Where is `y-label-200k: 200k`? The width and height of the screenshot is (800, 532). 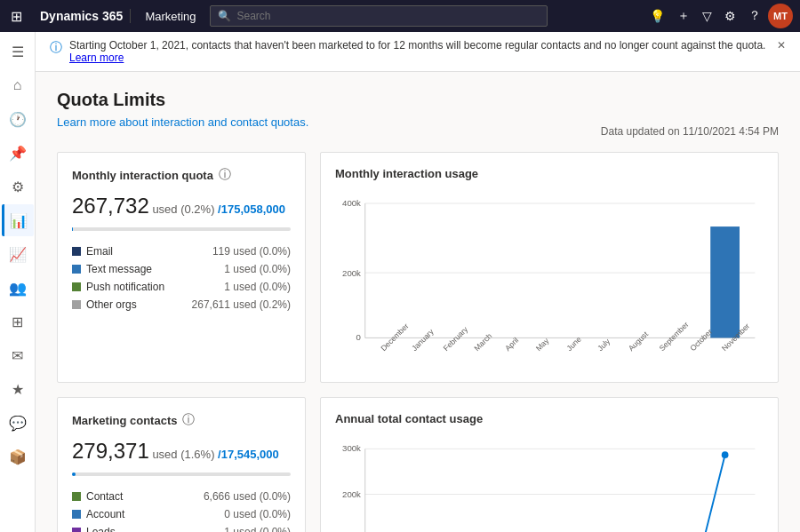 y-label-200k: 200k is located at coordinates (352, 274).